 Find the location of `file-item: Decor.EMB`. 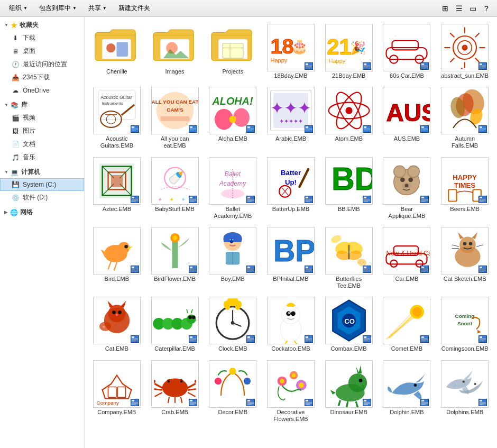

file-item: Decor.EMB is located at coordinates (233, 391).